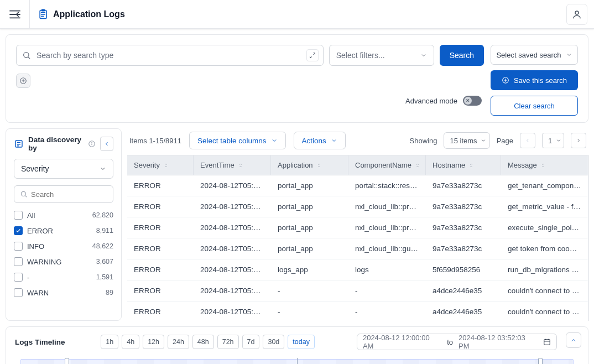  What do you see at coordinates (387, 270) in the screenshot?
I see `table-cell: logs` at bounding box center [387, 270].